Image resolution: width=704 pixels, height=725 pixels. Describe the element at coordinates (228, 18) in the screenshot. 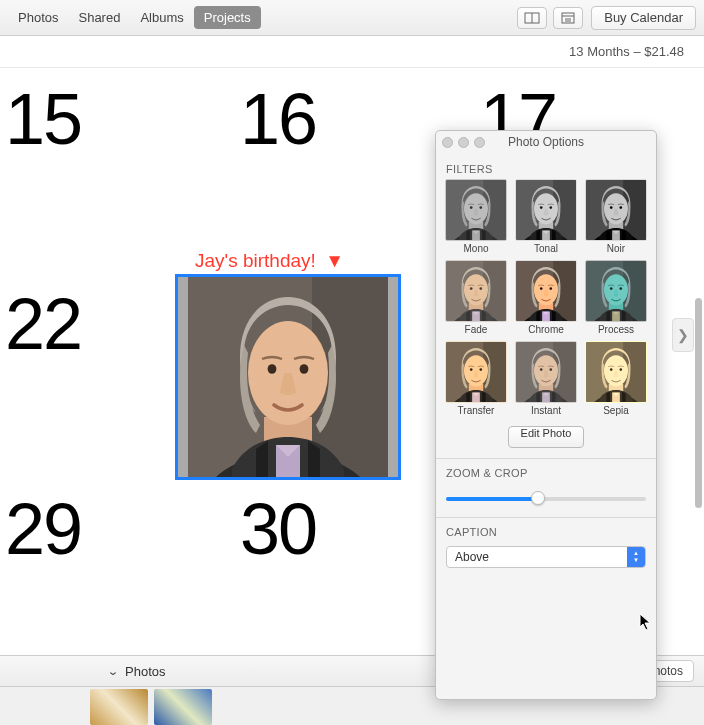

I see `tab-projects: Projects` at that location.